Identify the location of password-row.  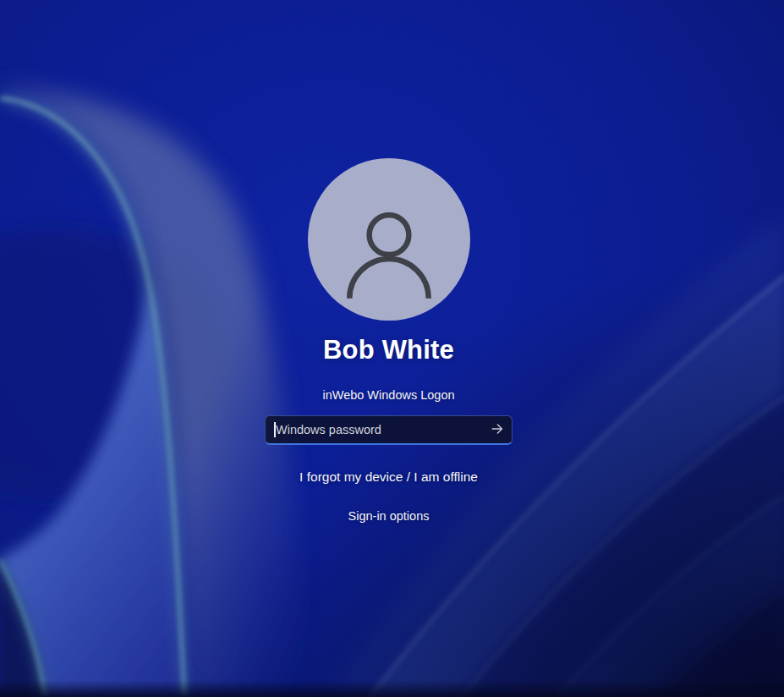
(389, 430).